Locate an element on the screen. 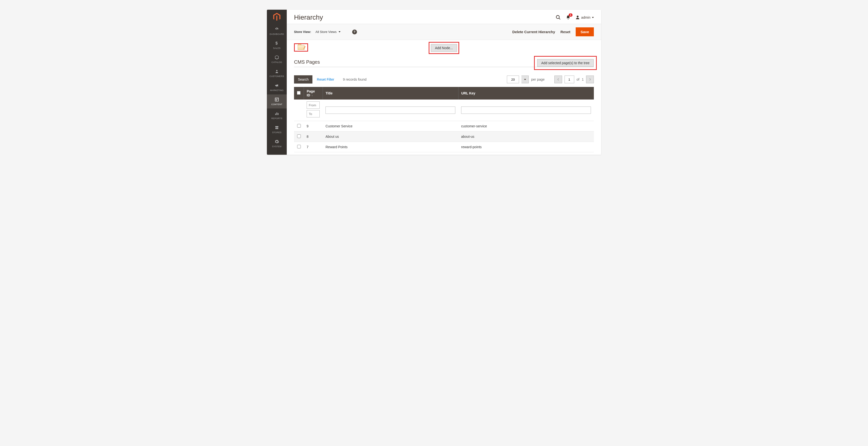  sidebar-item-customers: CUSTOMERS is located at coordinates (277, 73).